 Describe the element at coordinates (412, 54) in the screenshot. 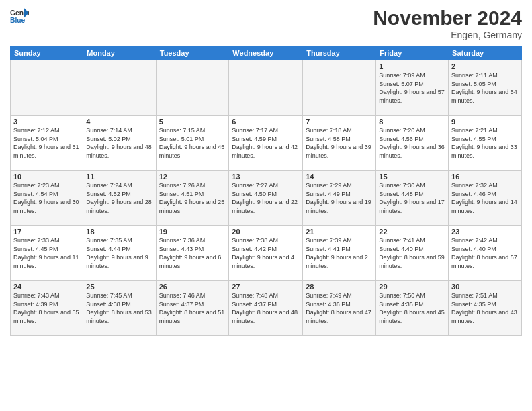

I see `header-friday: Friday` at that location.